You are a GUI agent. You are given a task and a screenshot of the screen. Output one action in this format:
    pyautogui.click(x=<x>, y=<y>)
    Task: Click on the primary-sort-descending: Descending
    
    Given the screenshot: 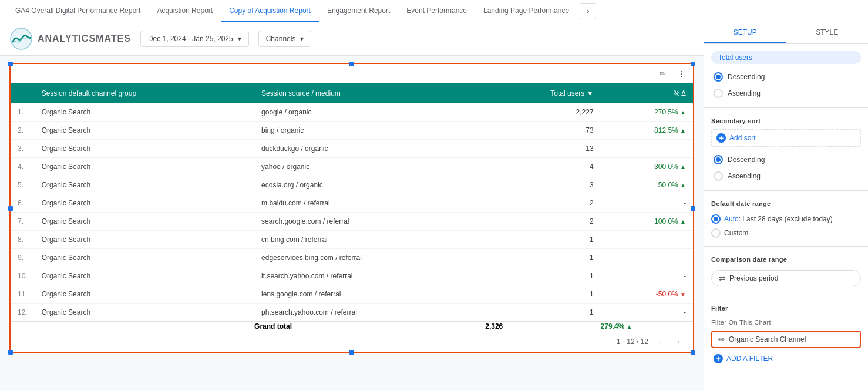 What is the action you would take?
    pyautogui.click(x=786, y=77)
    